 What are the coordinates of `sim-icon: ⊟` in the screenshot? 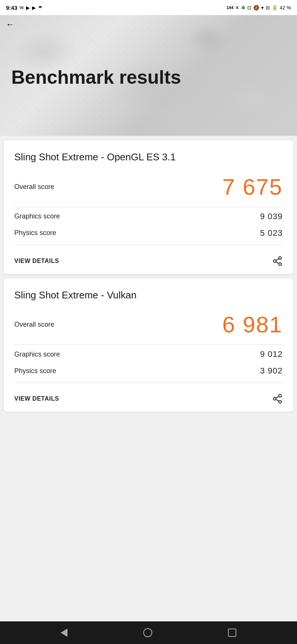 It's located at (268, 8).